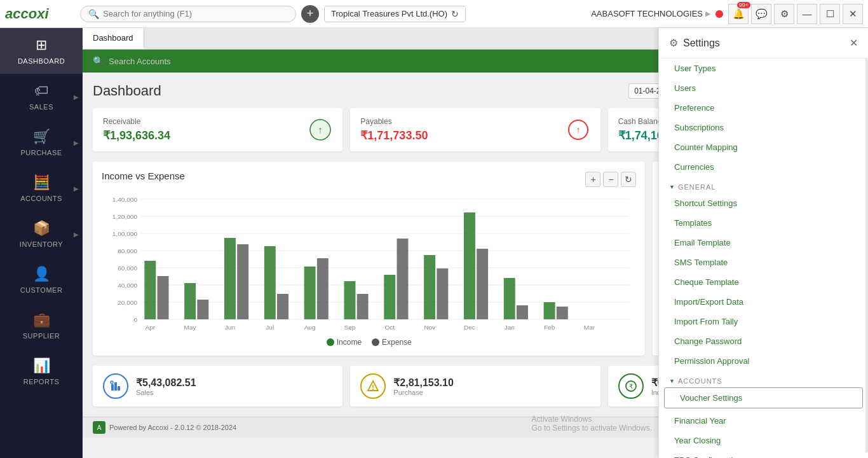 The width and height of the screenshot is (868, 458). Describe the element at coordinates (763, 341) in the screenshot. I see `settings-item-change-password: Change Password` at that location.